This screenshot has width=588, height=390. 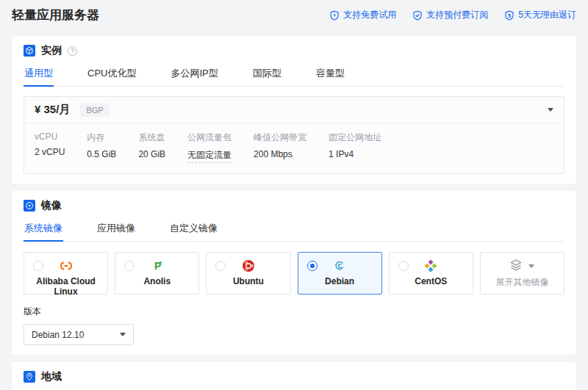 What do you see at coordinates (547, 15) in the screenshot?
I see `badge-label: 5天无理由退订` at bounding box center [547, 15].